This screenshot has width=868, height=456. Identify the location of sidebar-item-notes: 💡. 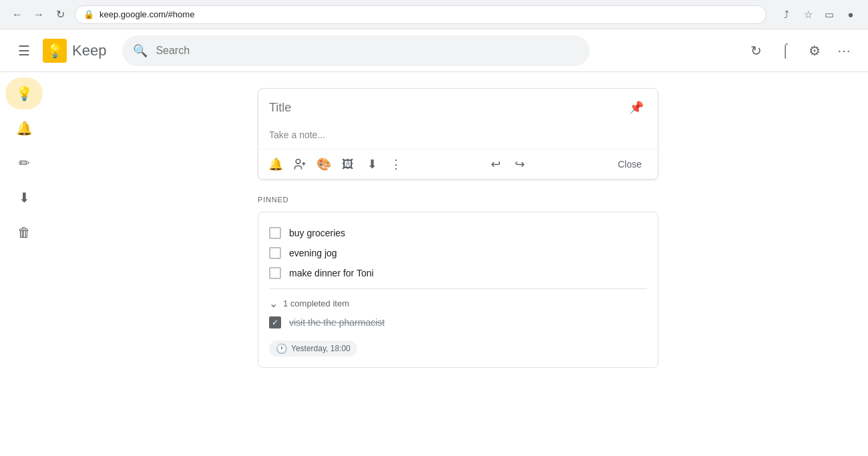
(24, 93).